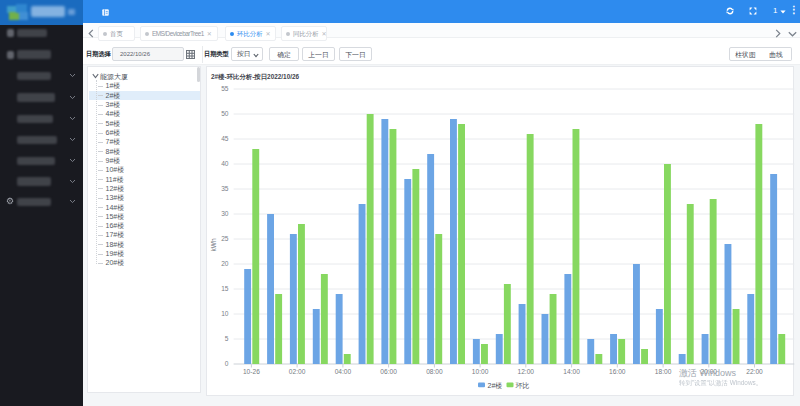 This screenshot has height=406, width=800. I want to click on svg-text: 35, so click(225, 188).